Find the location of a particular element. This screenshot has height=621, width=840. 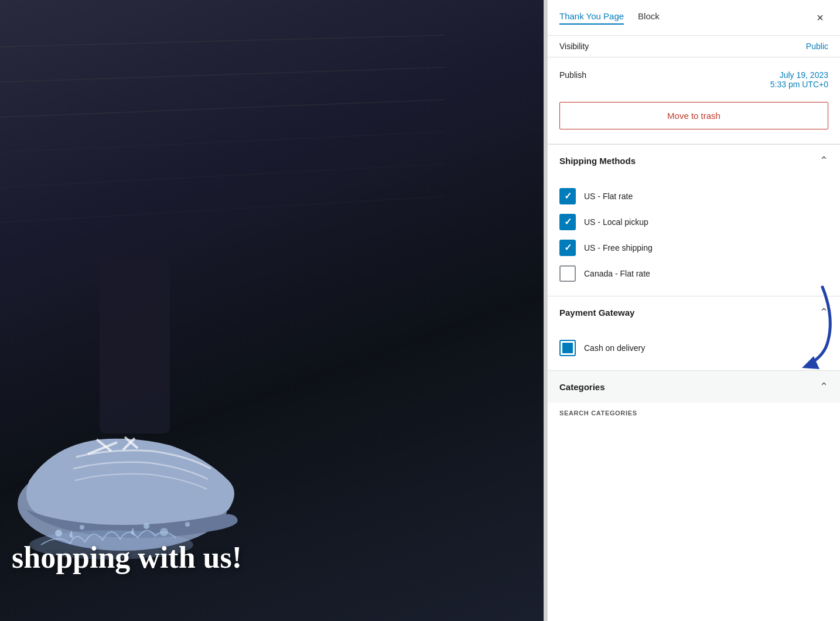

checkbox-us-local-pickup: ✓ is located at coordinates (568, 222).